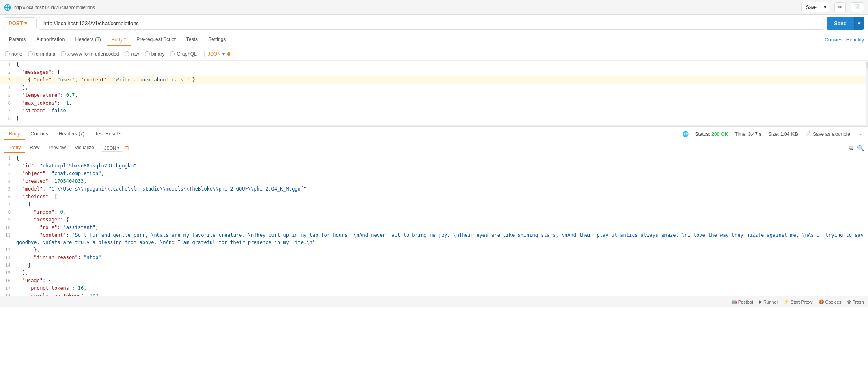 This screenshot has height=379, width=868. What do you see at coordinates (50, 40) in the screenshot?
I see `tab-authorization: Authorization` at bounding box center [50, 40].